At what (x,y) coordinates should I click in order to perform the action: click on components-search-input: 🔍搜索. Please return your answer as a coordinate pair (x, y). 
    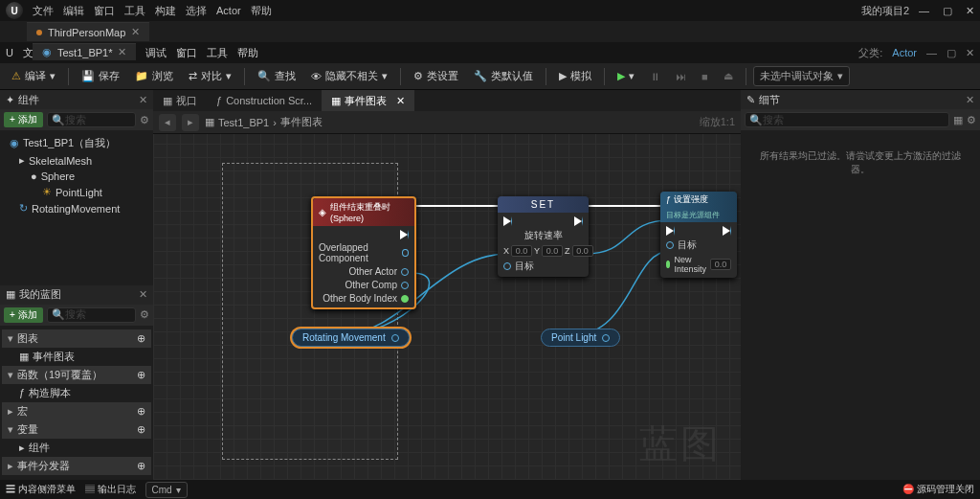
    Looking at the image, I should click on (92, 120).